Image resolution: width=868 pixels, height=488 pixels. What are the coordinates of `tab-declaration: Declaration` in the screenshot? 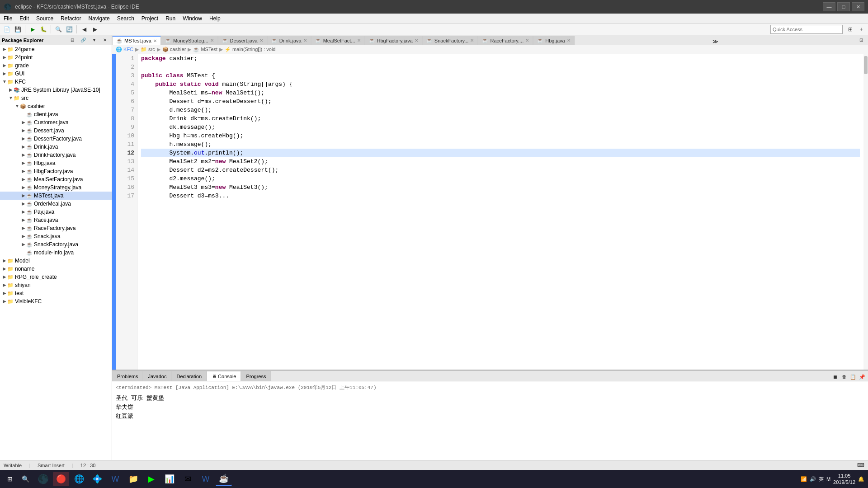 It's located at (189, 376).